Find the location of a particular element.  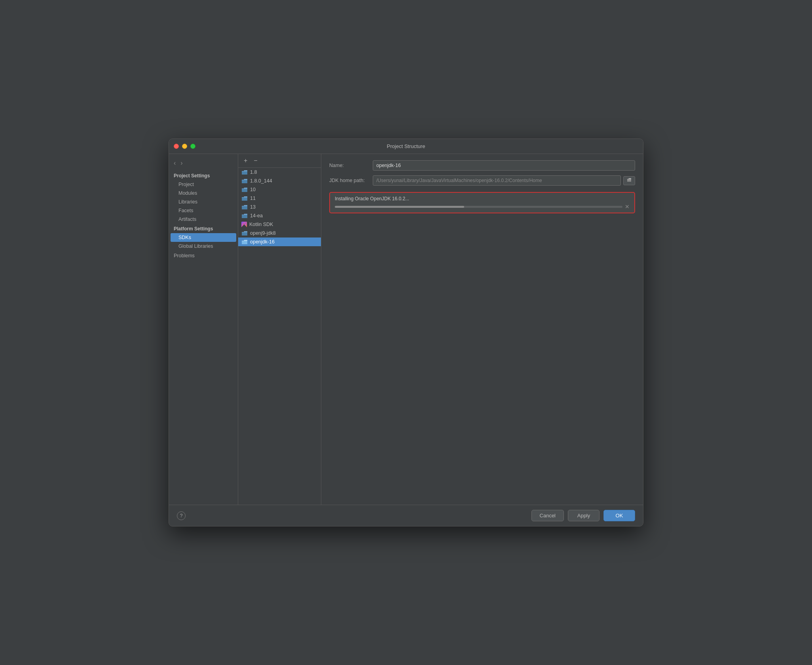

project-settings-header: Project Settings is located at coordinates (203, 175).